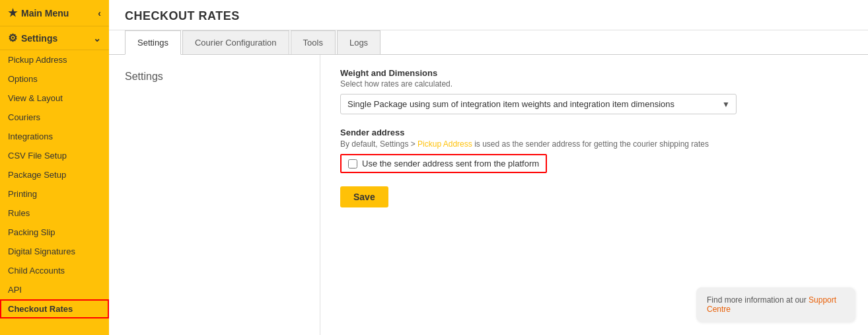  Describe the element at coordinates (54, 271) in the screenshot. I see `sidebar-item-child-accounts: Child Accounts` at that location.